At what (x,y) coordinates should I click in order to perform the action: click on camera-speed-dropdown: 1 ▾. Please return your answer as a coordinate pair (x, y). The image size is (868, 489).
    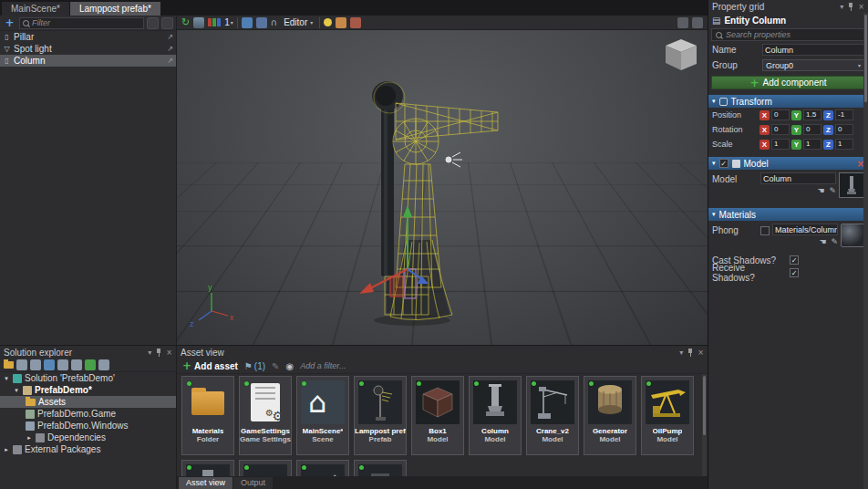
    Looking at the image, I should click on (229, 22).